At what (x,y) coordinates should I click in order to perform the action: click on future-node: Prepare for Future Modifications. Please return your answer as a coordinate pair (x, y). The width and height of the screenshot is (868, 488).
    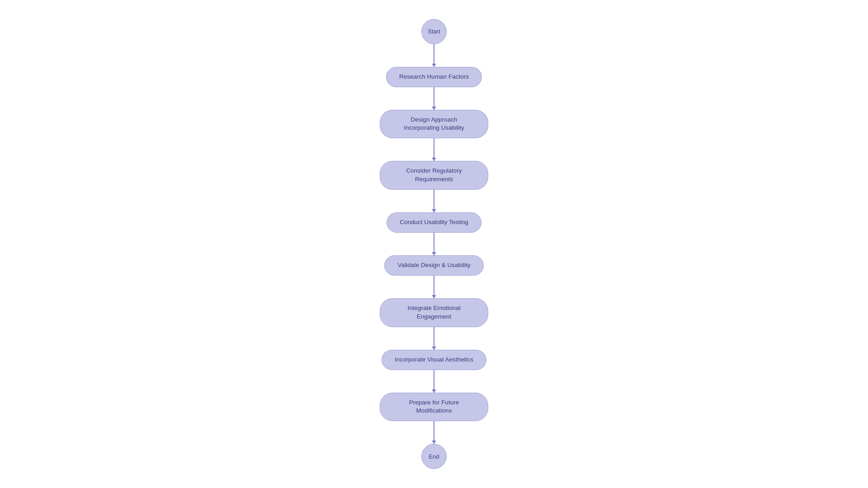
    Looking at the image, I should click on (434, 407).